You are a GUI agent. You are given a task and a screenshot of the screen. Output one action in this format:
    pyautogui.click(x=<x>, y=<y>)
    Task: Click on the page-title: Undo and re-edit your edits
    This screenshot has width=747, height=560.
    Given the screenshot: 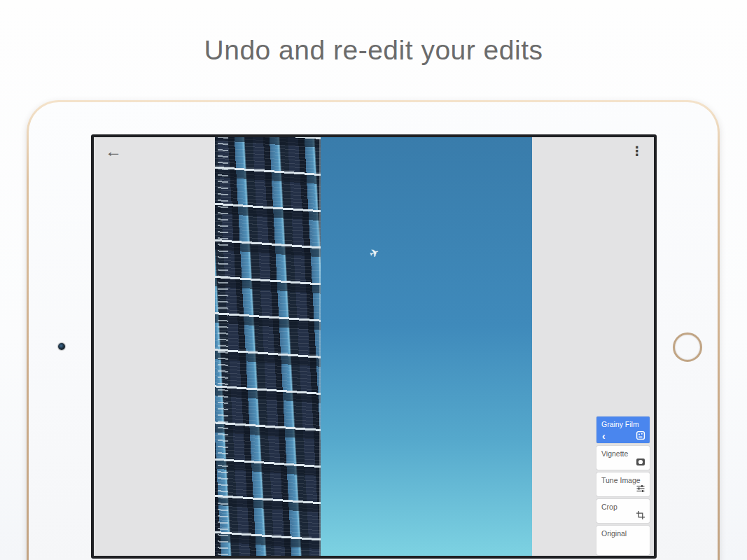 What is the action you would take?
    pyautogui.click(x=374, y=50)
    